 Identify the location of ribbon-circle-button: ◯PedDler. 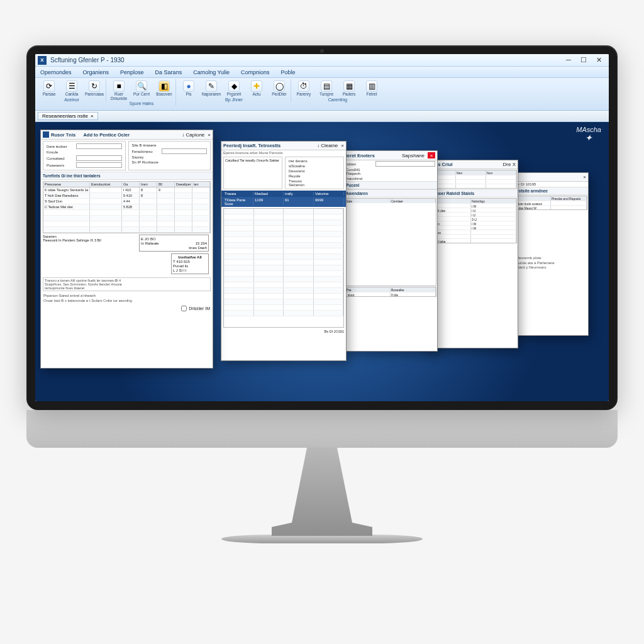
(279, 88).